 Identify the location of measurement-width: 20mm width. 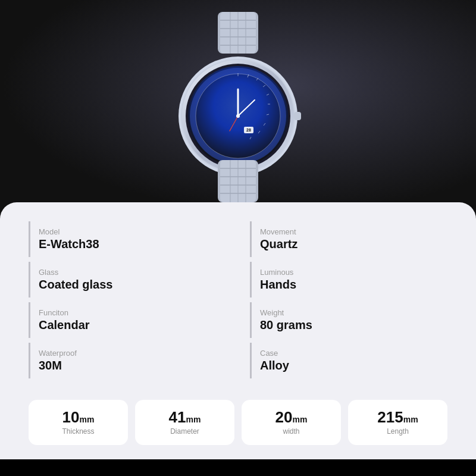
(292, 422).